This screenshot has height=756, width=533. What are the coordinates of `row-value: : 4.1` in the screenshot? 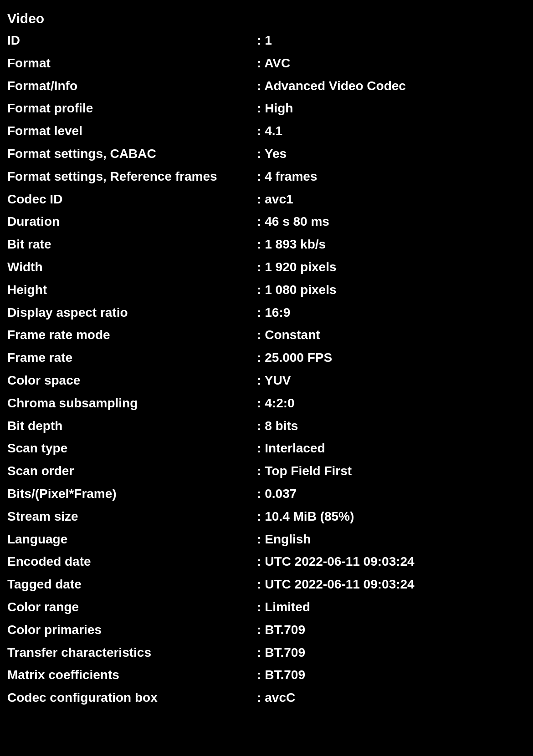 It's located at (391, 131).